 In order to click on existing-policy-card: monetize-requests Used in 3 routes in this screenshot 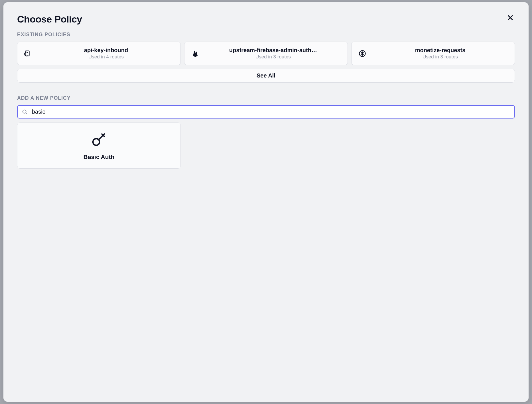, I will do `click(433, 54)`.